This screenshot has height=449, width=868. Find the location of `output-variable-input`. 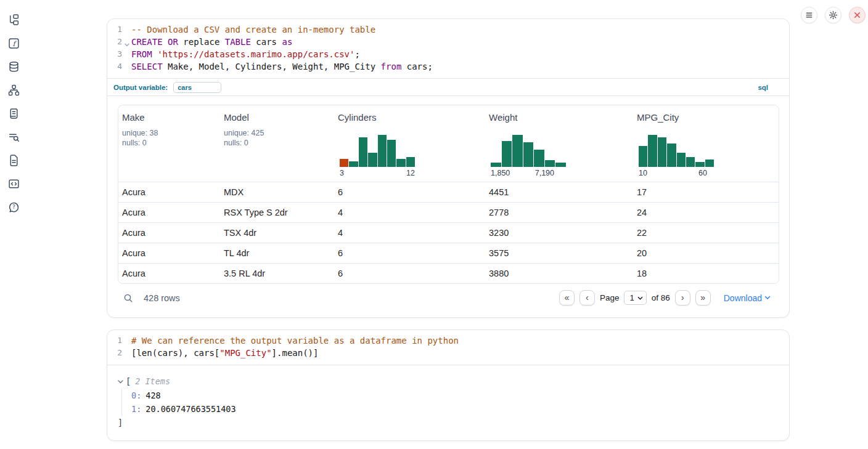

output-variable-input is located at coordinates (197, 87).